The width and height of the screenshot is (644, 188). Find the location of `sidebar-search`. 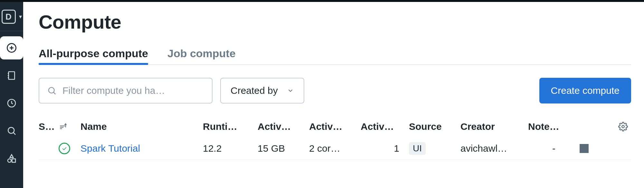

sidebar-search is located at coordinates (12, 131).